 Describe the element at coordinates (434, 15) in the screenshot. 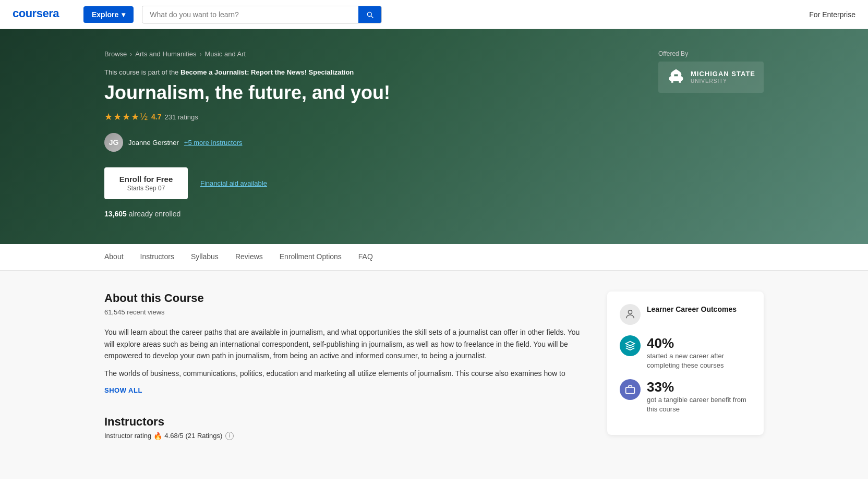

I see `header: coursera Explore ▾ For Enterprise` at that location.